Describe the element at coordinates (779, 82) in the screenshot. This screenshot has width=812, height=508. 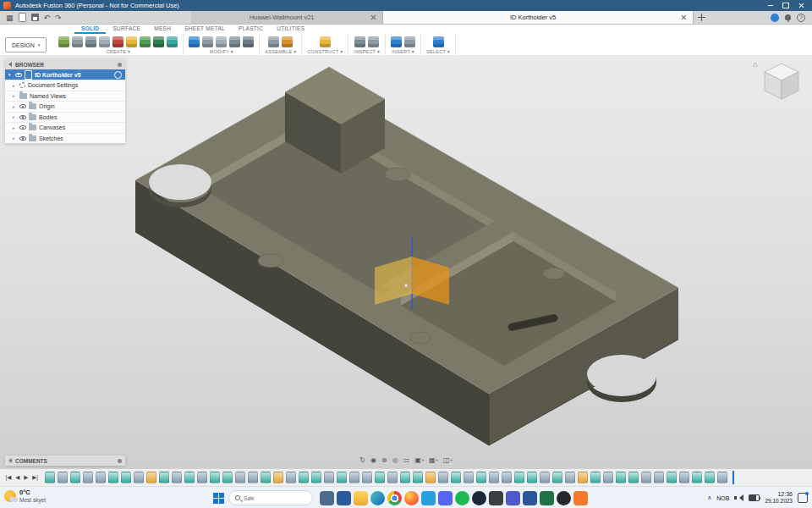
I see `view-cube: ⌂` at that location.